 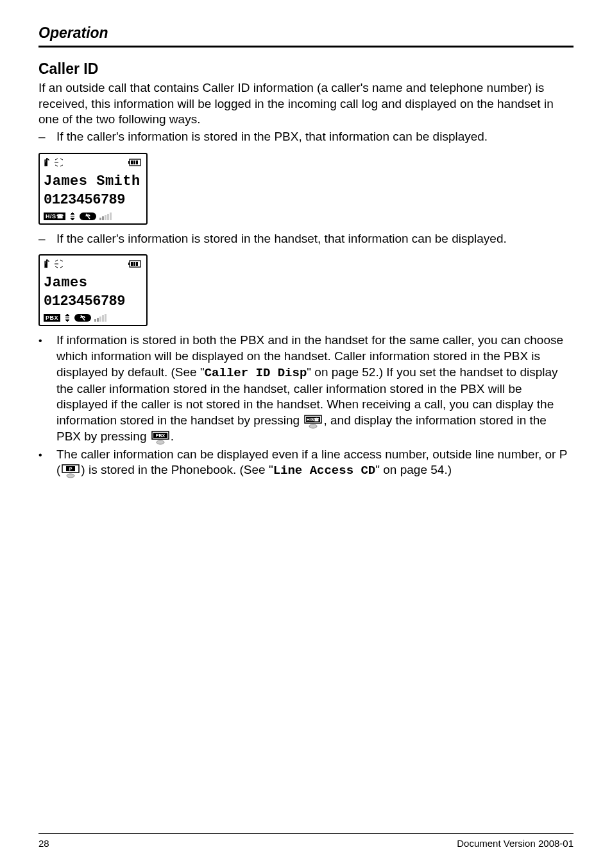 I want to click on softkey-pbx-icon: PBX, so click(x=160, y=438).